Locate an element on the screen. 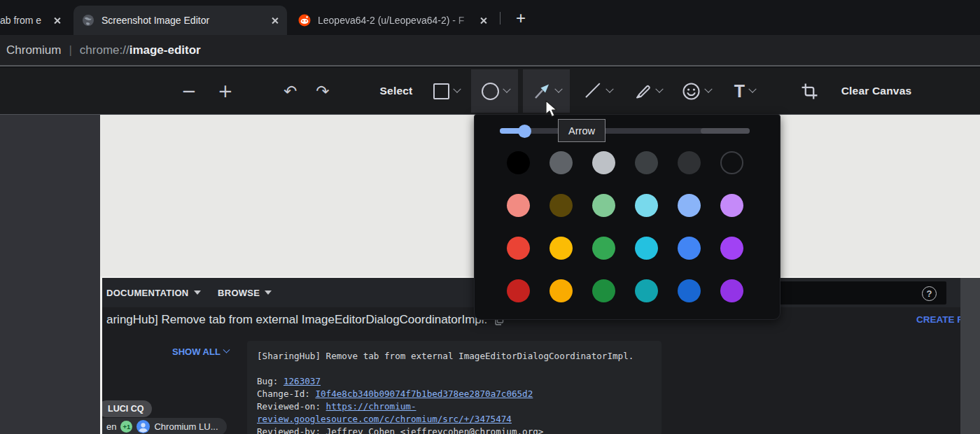 The width and height of the screenshot is (980, 434). clear-canvas-label: Clear Canvas is located at coordinates (876, 91).